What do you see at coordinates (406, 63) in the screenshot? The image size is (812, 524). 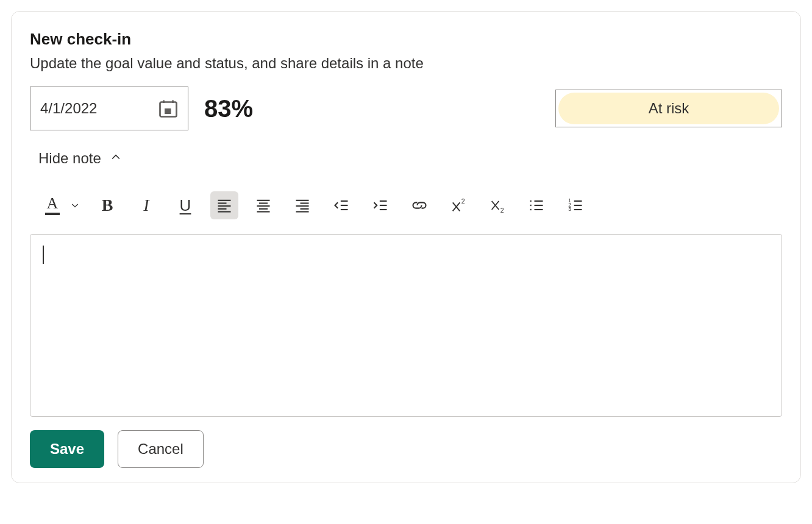 I see `panel-subtitle: Update the goal value and status, and sh…` at bounding box center [406, 63].